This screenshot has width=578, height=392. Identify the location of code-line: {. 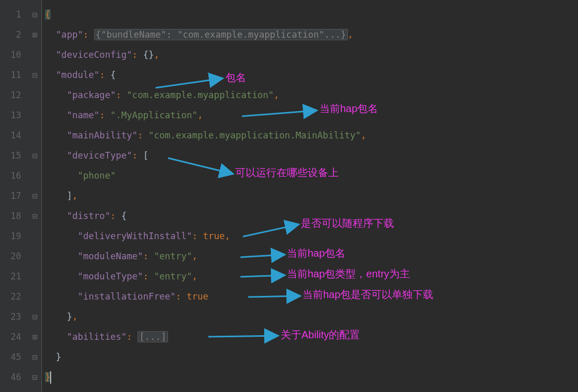
(311, 14).